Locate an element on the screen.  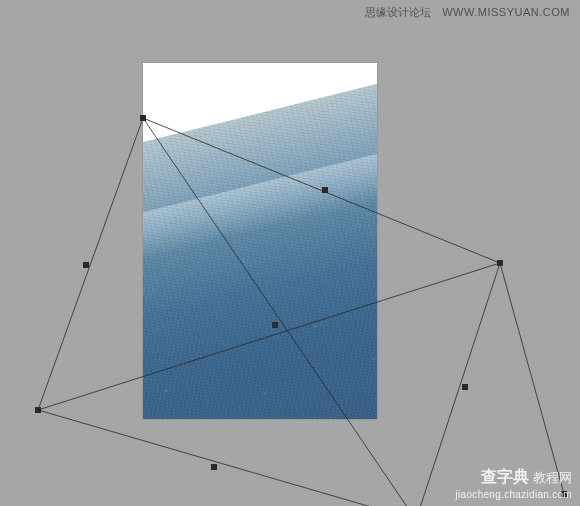
transform-handle-top-mid-icon is located at coordinates (325, 190).